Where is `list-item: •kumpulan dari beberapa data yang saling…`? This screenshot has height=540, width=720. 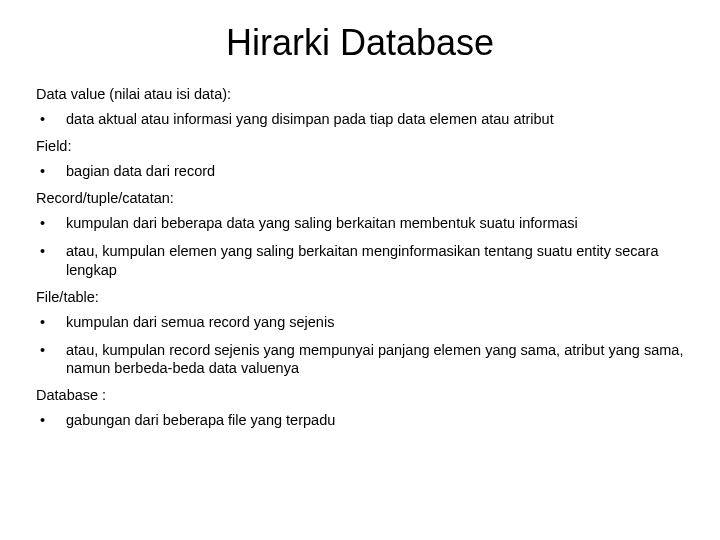
list-item: •kumpulan dari beberapa data yang saling… is located at coordinates (360, 223).